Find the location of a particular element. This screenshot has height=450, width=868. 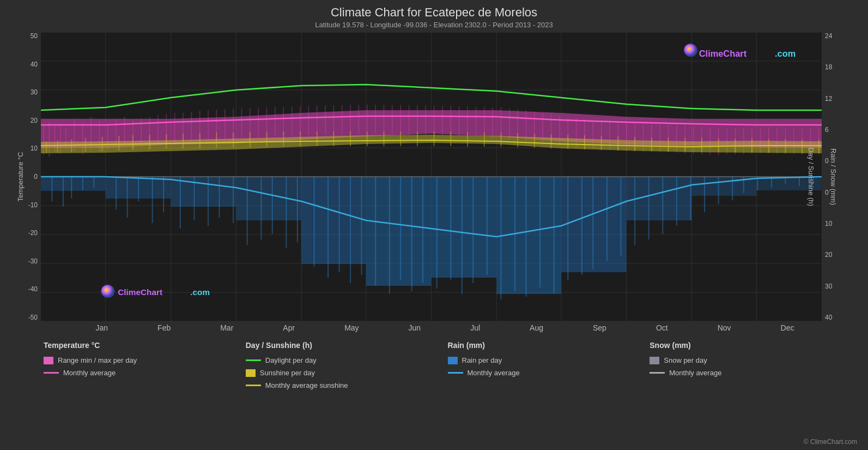

legend-temp-range-label: Range min / max per day is located at coordinates (97, 360).